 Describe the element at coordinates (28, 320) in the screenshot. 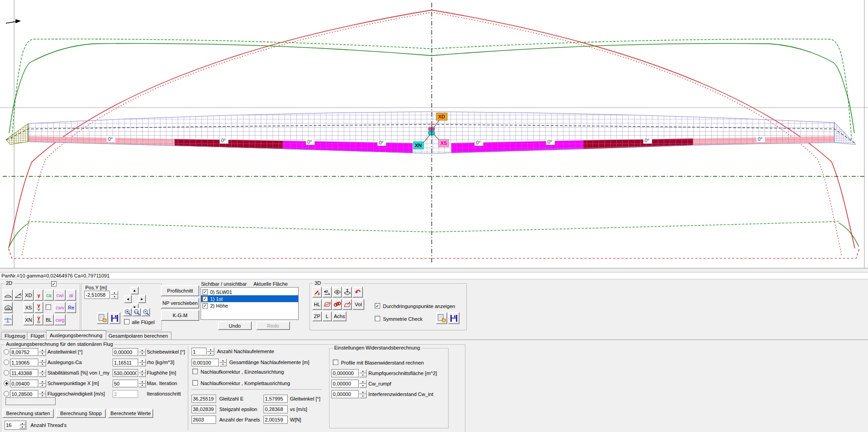

I see `xn-button: XN` at that location.